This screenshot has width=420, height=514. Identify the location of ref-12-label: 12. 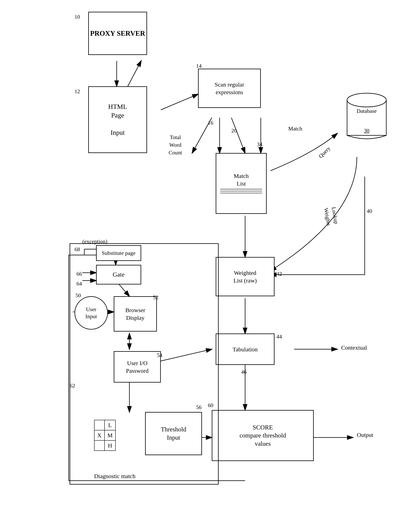
(77, 91).